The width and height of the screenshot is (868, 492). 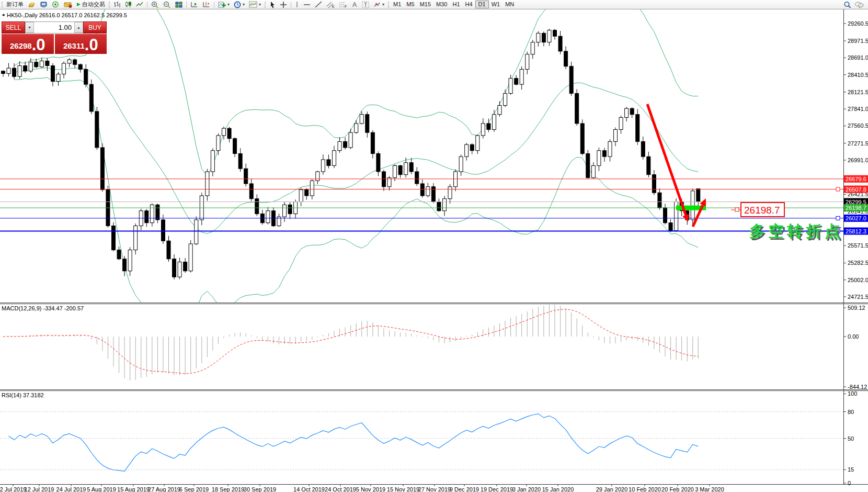 What do you see at coordinates (334, 6) in the screenshot?
I see `svg-text: E` at bounding box center [334, 6].